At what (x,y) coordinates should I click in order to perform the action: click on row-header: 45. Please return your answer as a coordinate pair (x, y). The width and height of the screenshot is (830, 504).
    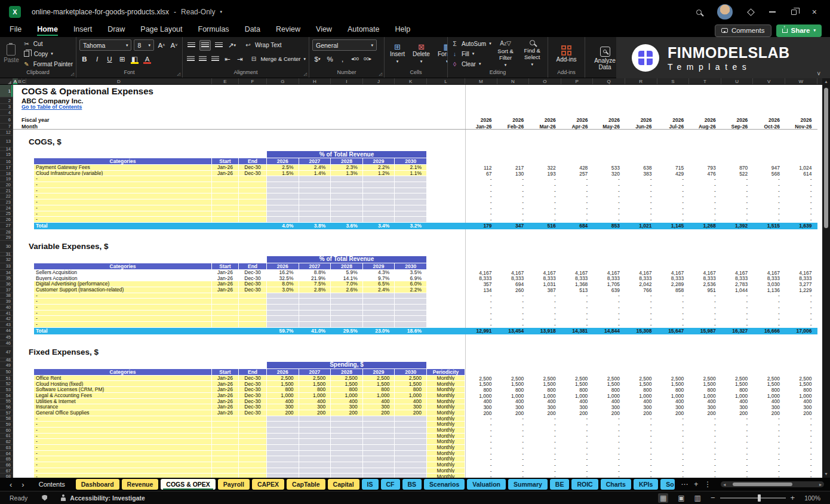
    Looking at the image, I should click on (6, 337).